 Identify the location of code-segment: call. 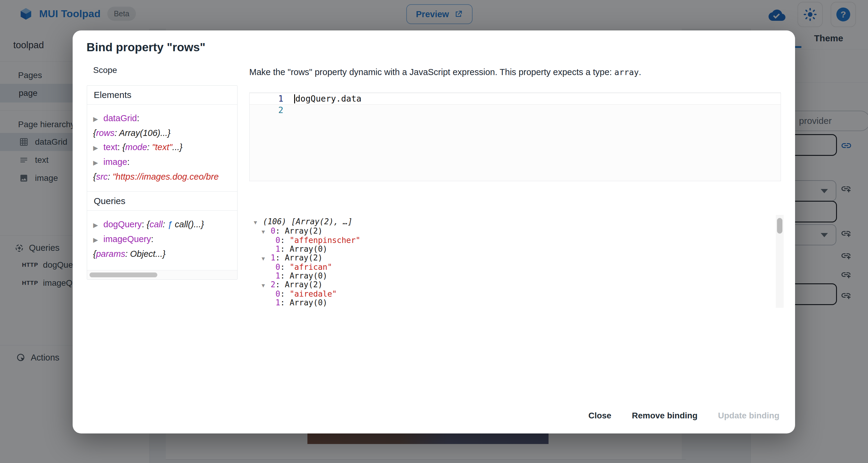
(156, 224).